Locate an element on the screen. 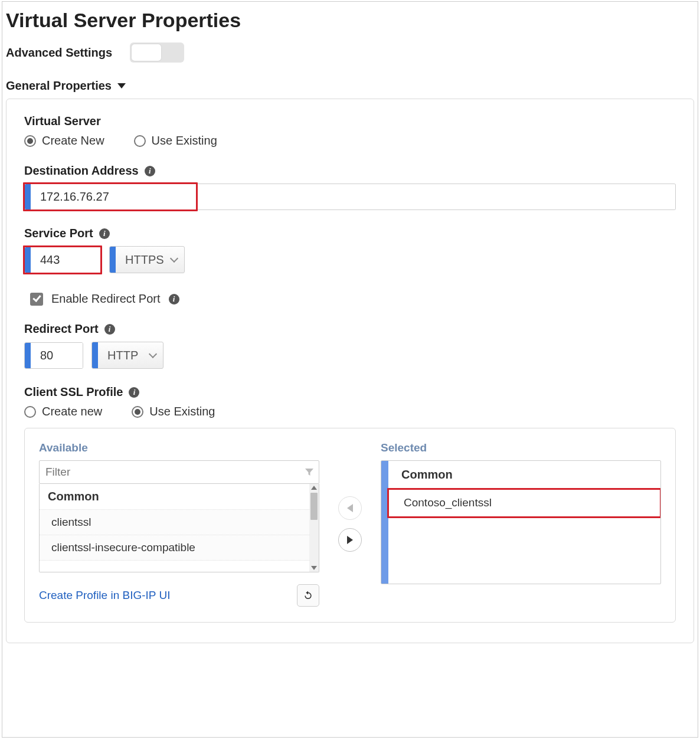 The image size is (700, 740). refresh-icon is located at coordinates (308, 595).